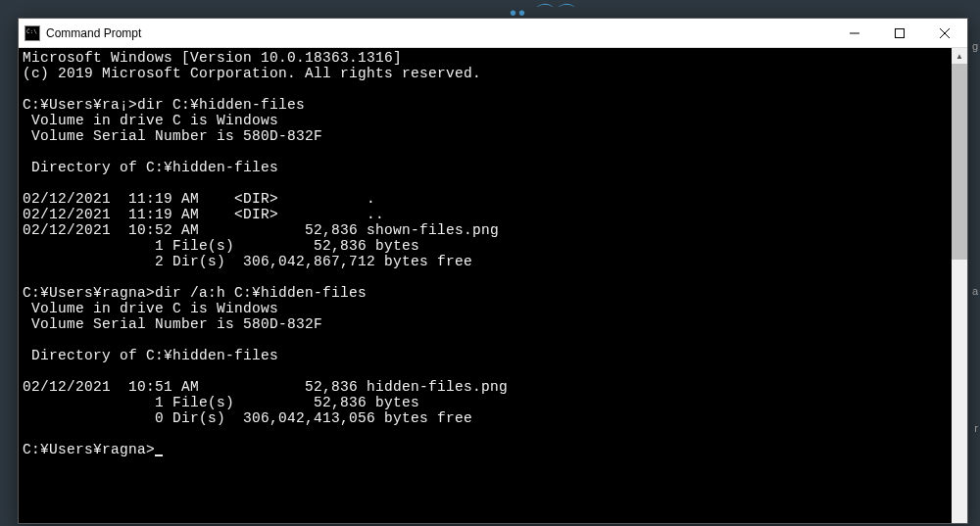  I want to click on titlebar: Command Prompt, so click(493, 33).